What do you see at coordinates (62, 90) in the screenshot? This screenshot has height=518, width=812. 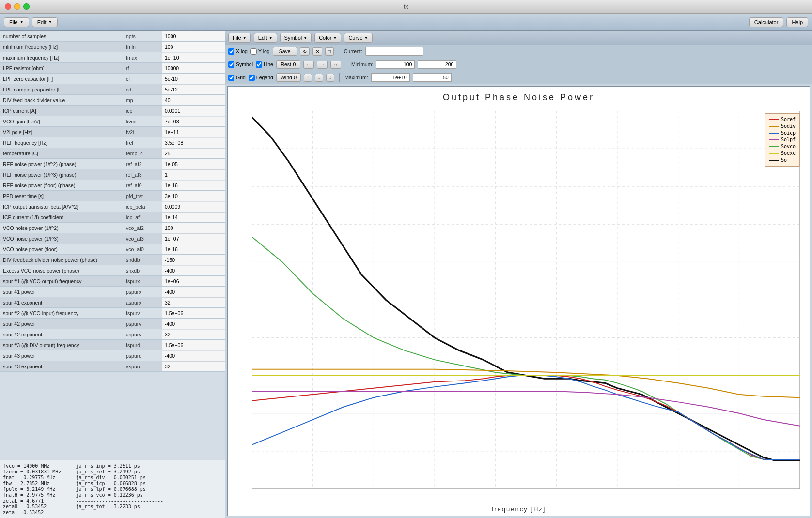 I see `param-label: LPF damping capacitor [F]` at bounding box center [62, 90].